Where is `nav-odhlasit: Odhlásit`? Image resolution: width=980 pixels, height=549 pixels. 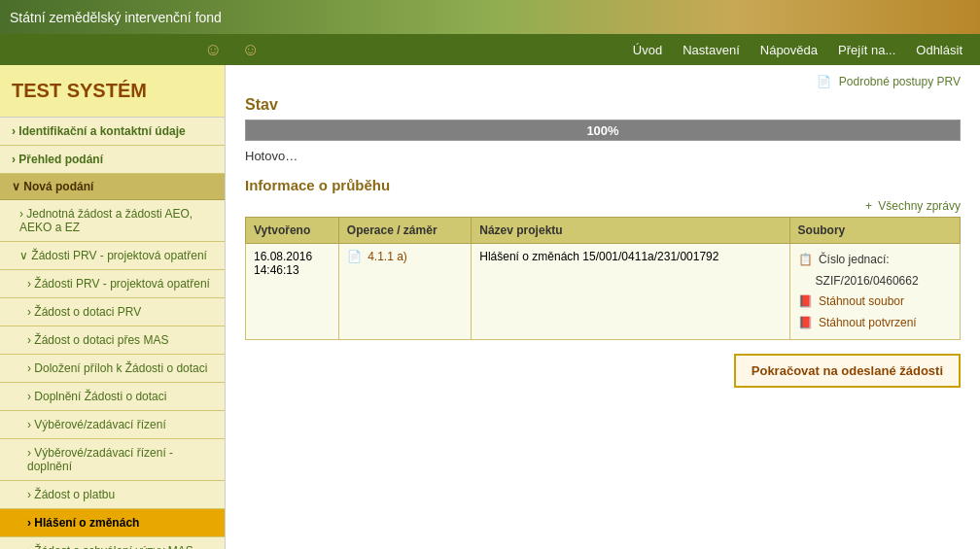
nav-odhlasit: Odhlásit is located at coordinates (939, 51).